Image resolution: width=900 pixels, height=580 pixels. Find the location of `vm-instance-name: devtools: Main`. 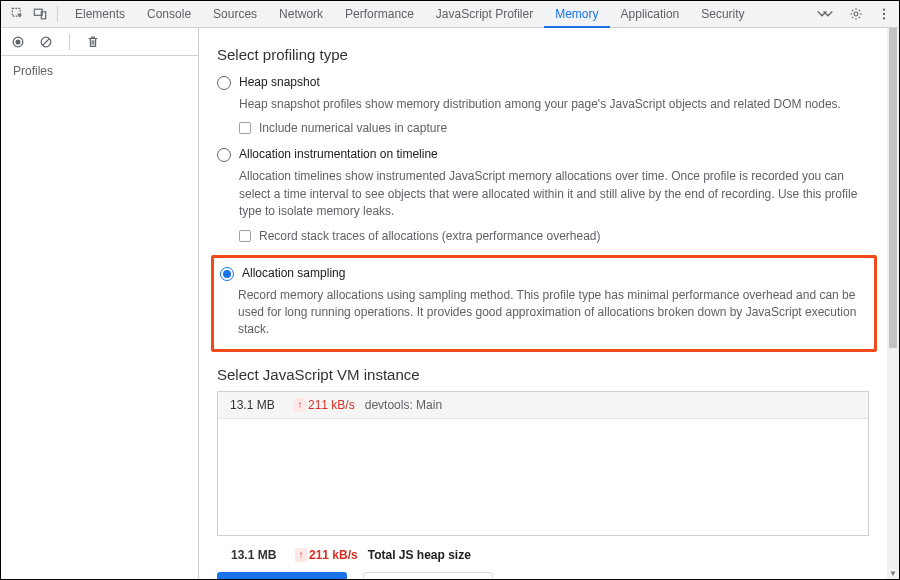

vm-instance-name: devtools: Main is located at coordinates (404, 405).